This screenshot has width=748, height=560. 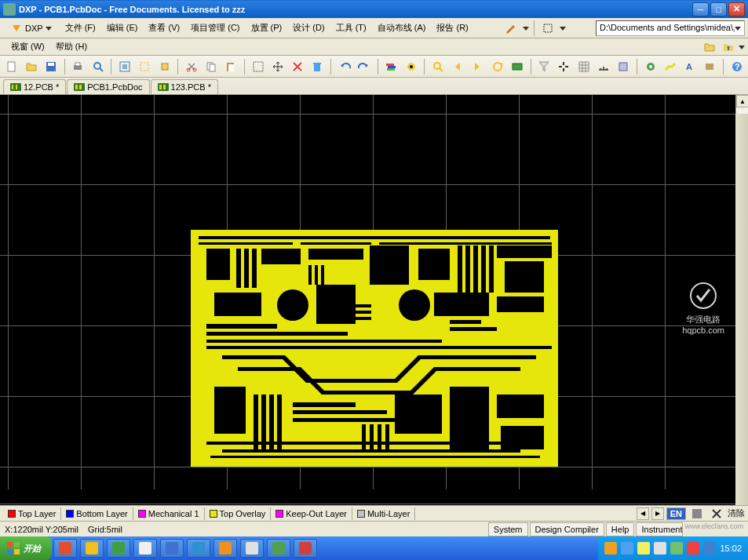 I want to click on zoom-area-icon, so click(x=144, y=67).